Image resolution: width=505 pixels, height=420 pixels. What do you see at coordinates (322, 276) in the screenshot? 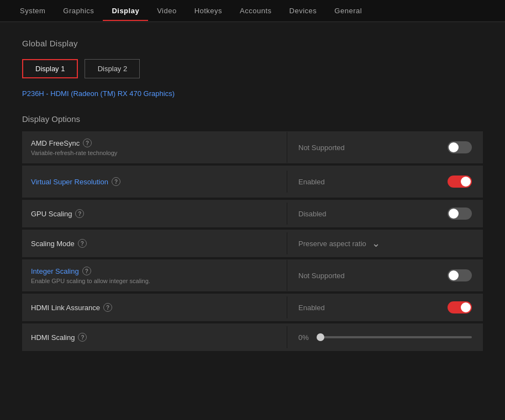
I see `integer-scaling-value: Not Supported` at bounding box center [322, 276].